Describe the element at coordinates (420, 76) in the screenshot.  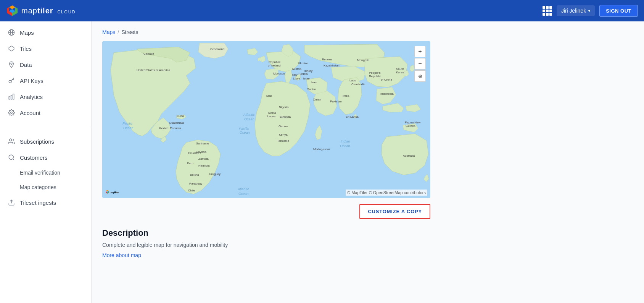
I see `compass-button: ⊕` at that location.